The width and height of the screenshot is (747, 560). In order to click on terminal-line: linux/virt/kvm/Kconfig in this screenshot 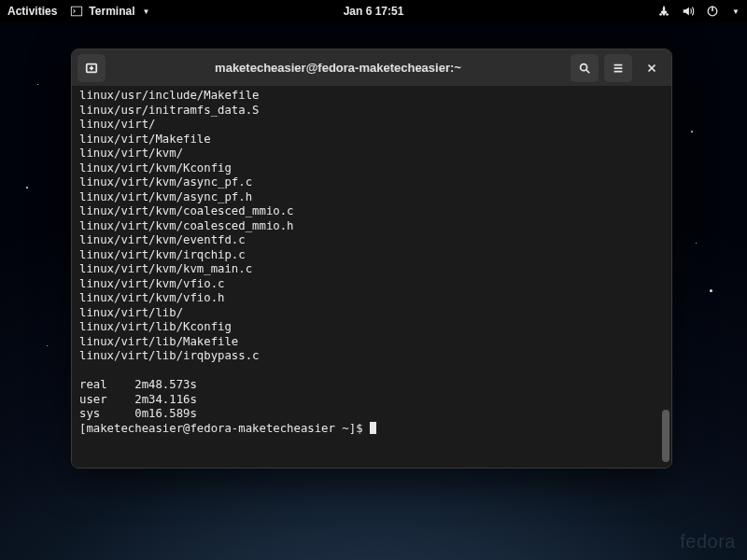, I will do `click(372, 169)`.